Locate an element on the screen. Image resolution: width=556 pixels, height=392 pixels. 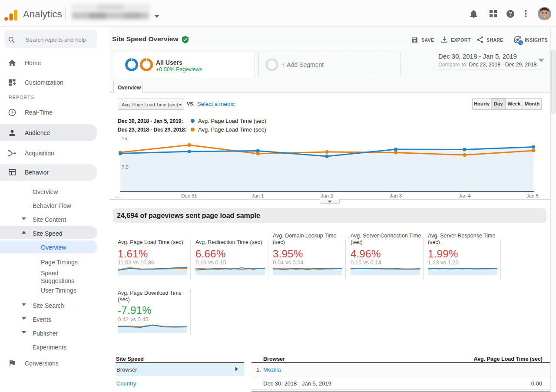
svg-text: Jan 4 is located at coordinates (465, 196).